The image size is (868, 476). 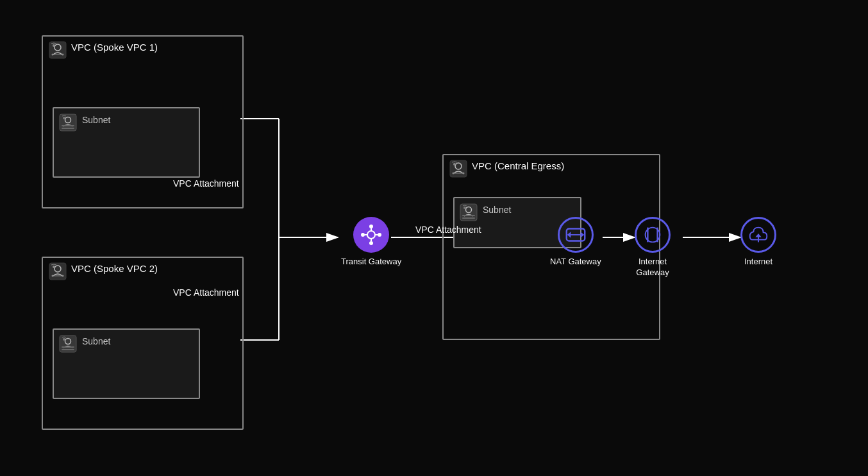 I want to click on nat-gateway: NAT Gateway, so click(x=576, y=242).